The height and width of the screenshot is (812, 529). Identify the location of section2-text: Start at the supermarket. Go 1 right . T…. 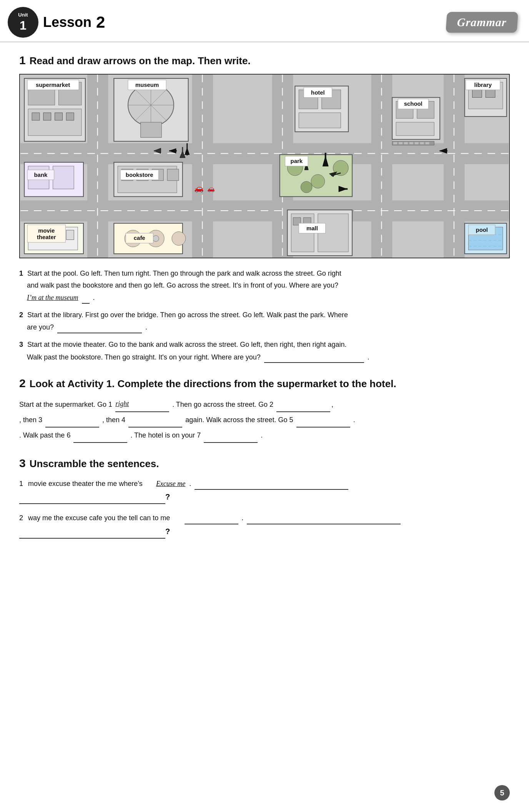
(264, 420).